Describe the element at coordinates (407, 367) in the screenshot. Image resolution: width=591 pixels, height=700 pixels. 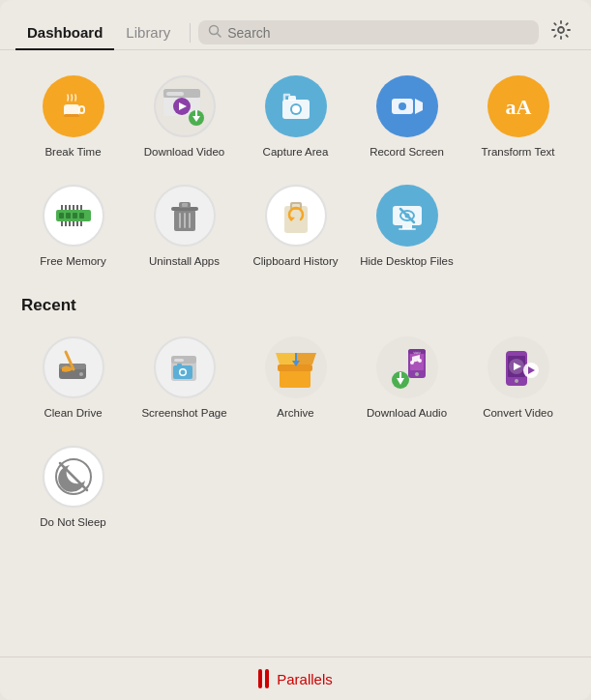
I see `download-audio-icon: www` at that location.